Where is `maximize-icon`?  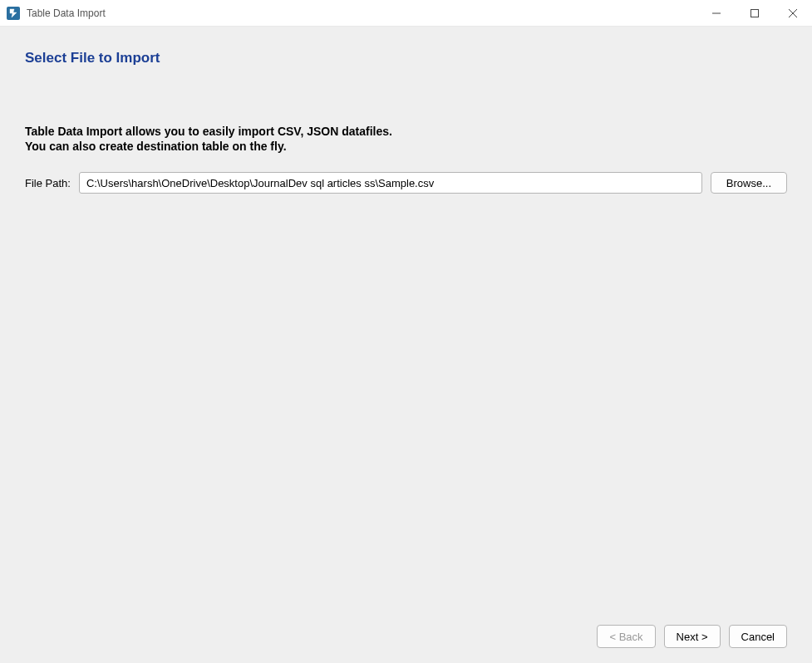
maximize-icon is located at coordinates (755, 13).